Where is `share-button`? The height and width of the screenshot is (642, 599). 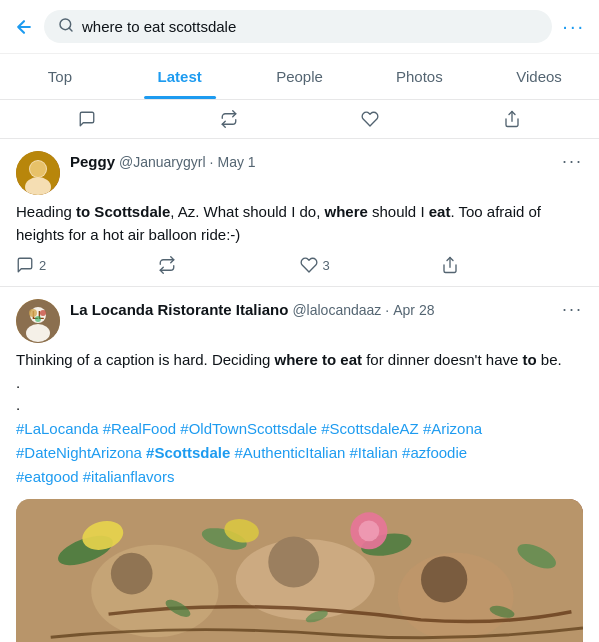 share-button is located at coordinates (512, 265).